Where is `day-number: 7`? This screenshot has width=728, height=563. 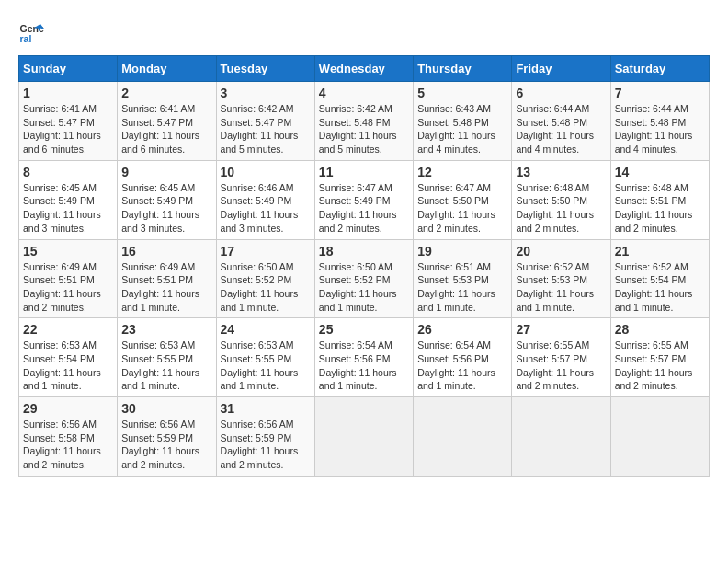
day-number: 7 is located at coordinates (660, 93).